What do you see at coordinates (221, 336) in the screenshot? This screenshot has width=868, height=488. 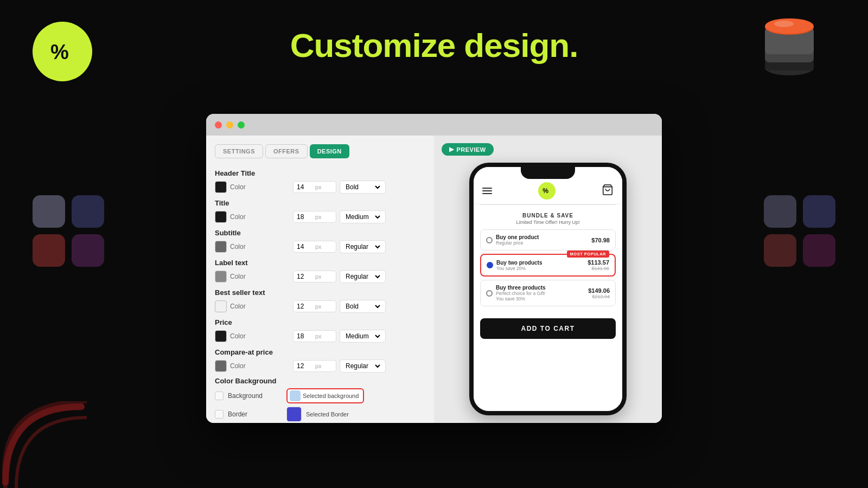 I see `price-color-swatch` at bounding box center [221, 336].